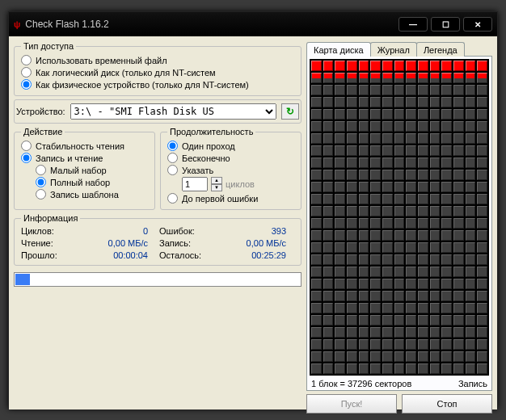 The height and width of the screenshot is (420, 506). I want to click on action-pattern-write: Запись шаблона, so click(92, 194).